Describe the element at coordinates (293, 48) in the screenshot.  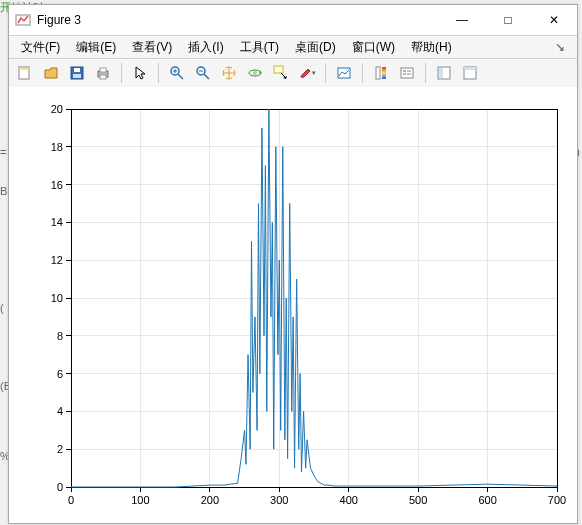
I see `menubar: 文件(F) 编辑(E) 查看(V) 插入(I) 工具(T) 桌面(D) 窗口(W…` at that location.